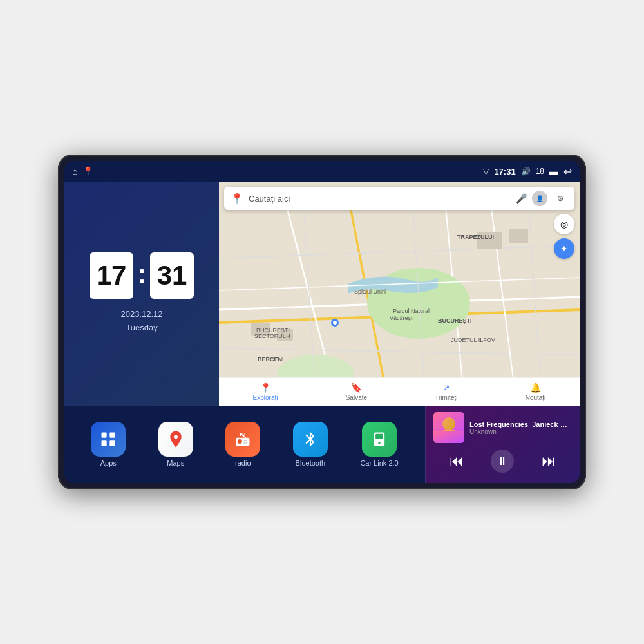 The height and width of the screenshot is (644, 644). What do you see at coordinates (536, 398) in the screenshot?
I see `map-nav-news-label: Noutăți` at bounding box center [536, 398].